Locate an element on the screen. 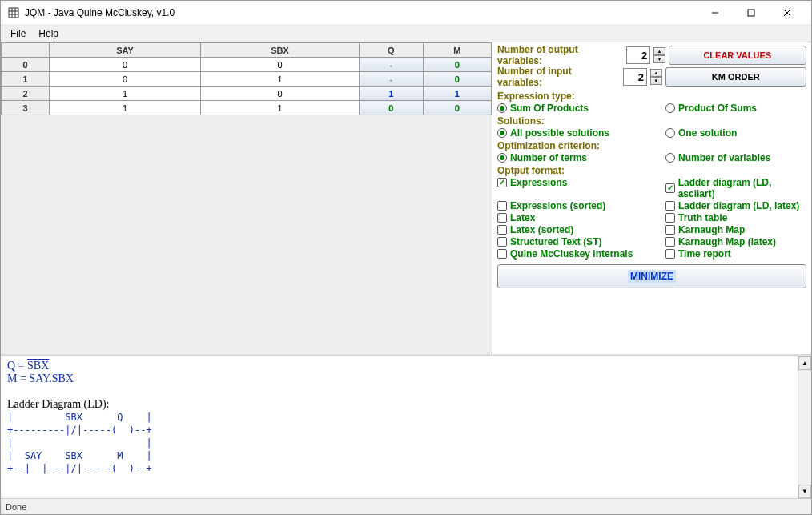 The image size is (812, 515). check-truth-table is located at coordinates (670, 218).